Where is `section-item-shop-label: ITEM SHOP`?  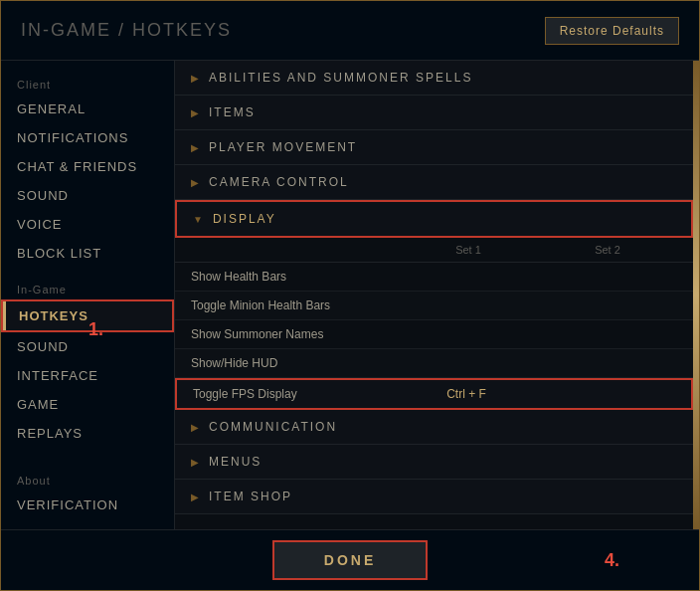 section-item-shop-label: ITEM SHOP is located at coordinates (251, 496).